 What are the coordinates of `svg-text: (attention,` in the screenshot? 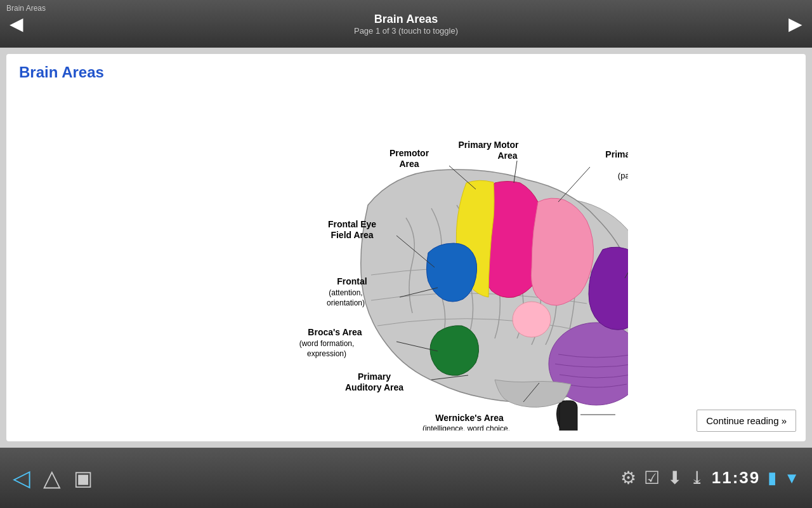 It's located at (345, 293).